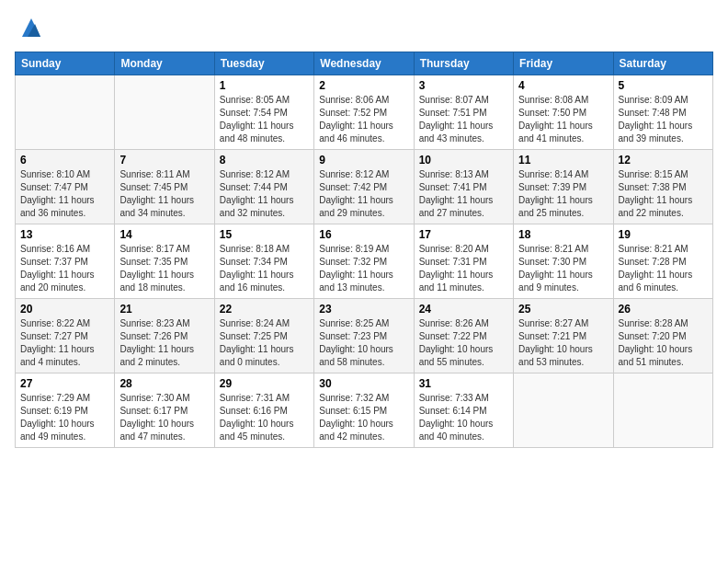  What do you see at coordinates (463, 343) in the screenshot?
I see `day-info: Sunrise: 8:26 AM Sunset: 7:22 PM Dayligh…` at bounding box center [463, 343].